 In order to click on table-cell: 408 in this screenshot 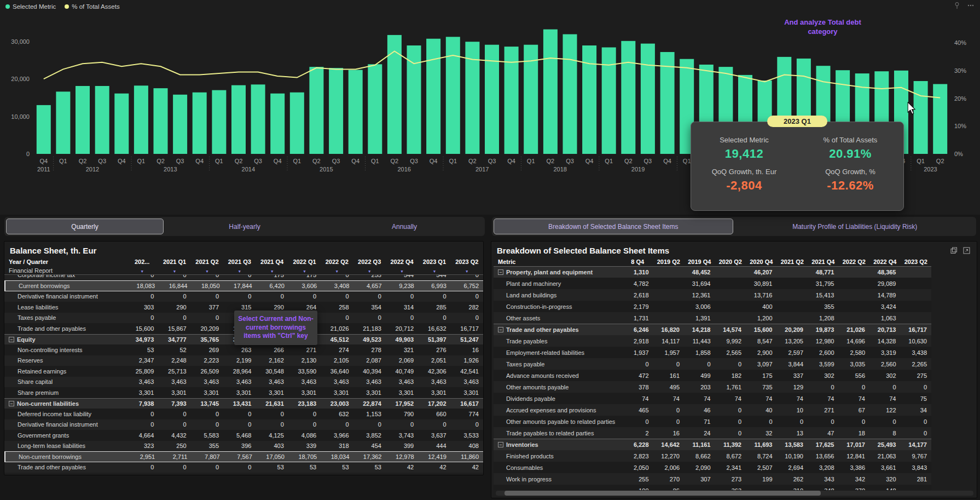, I will do `click(467, 446)`.